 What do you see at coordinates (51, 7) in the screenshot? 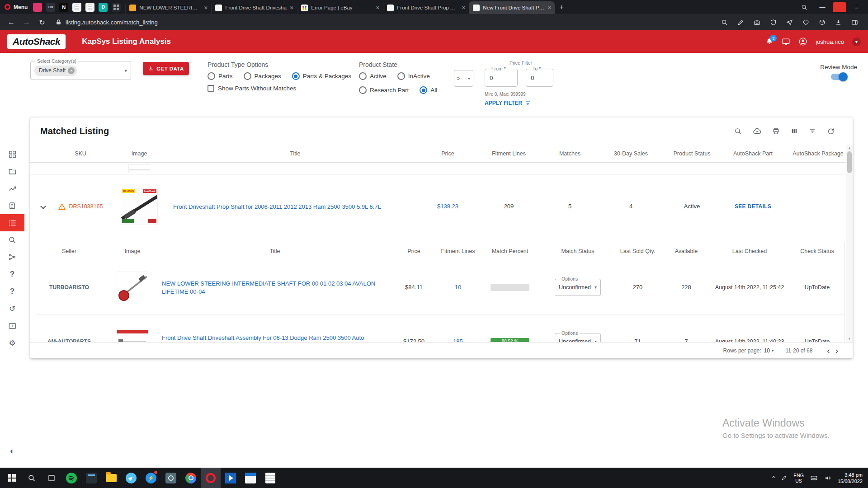
I see `pinned-tab-2: CX` at bounding box center [51, 7].